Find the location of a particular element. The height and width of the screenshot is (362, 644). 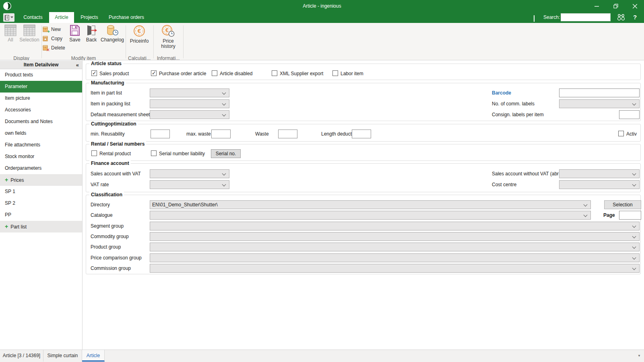

serial-number-liability-checkbox is located at coordinates (154, 153).